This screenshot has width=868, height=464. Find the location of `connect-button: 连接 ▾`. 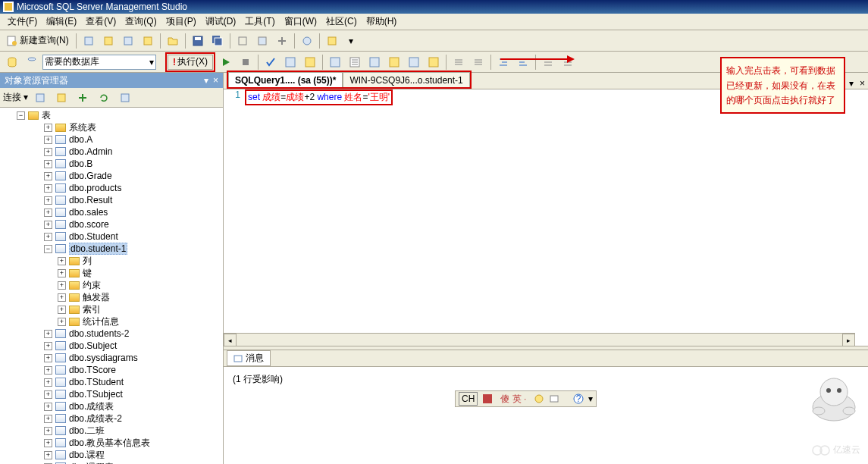

connect-button: 连接 ▾ is located at coordinates (15, 97).